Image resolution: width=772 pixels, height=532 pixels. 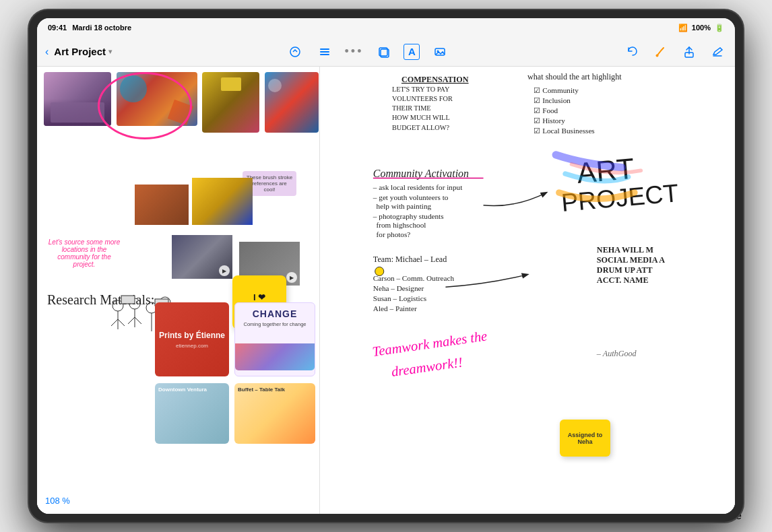 I want to click on zoom-indicator: 108 %, so click(x=58, y=501).